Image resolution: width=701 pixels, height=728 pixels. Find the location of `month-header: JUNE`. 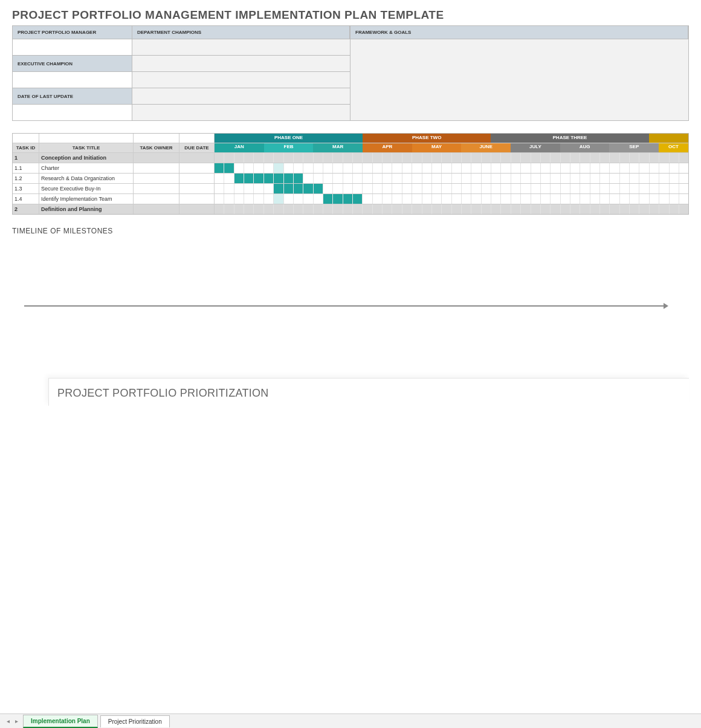

month-header: JUNE is located at coordinates (486, 148).